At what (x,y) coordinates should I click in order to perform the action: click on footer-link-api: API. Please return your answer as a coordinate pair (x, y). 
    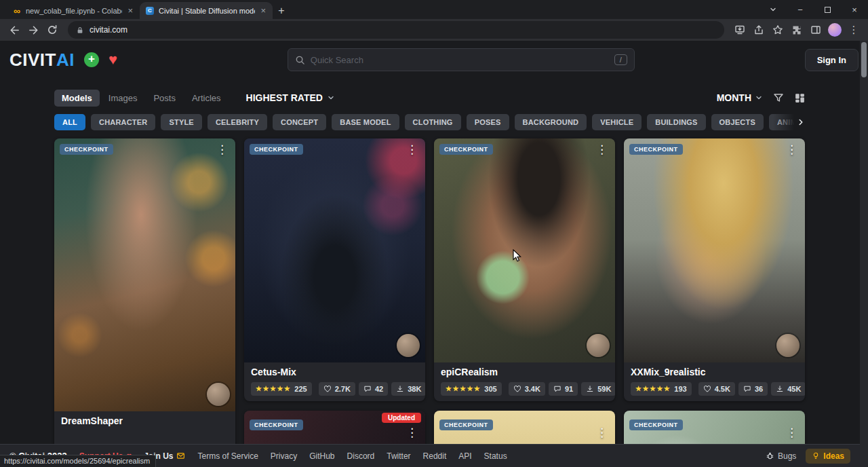
    Looking at the image, I should click on (465, 456).